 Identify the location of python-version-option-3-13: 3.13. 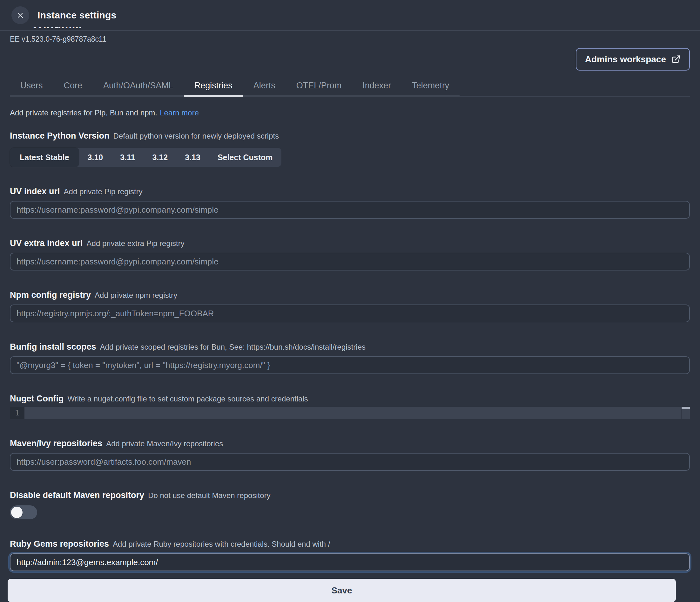
(193, 158).